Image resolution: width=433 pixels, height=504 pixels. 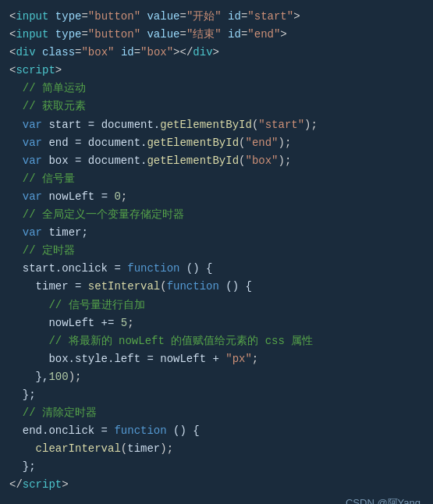 What do you see at coordinates (217, 485) in the screenshot?
I see `code-line: </script>` at bounding box center [217, 485].